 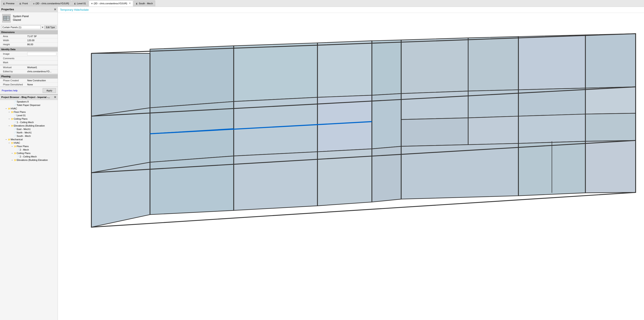 I want to click on label-toilet: Toilet Paper Dispenser, so click(x=28, y=105).